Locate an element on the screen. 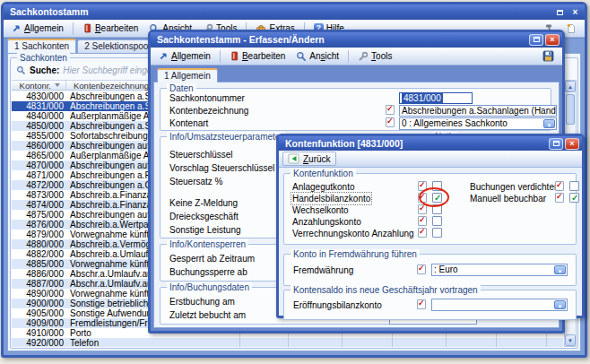 This screenshot has height=364, width=590. kontonummer-field: 4831/000 is located at coordinates (436, 99).